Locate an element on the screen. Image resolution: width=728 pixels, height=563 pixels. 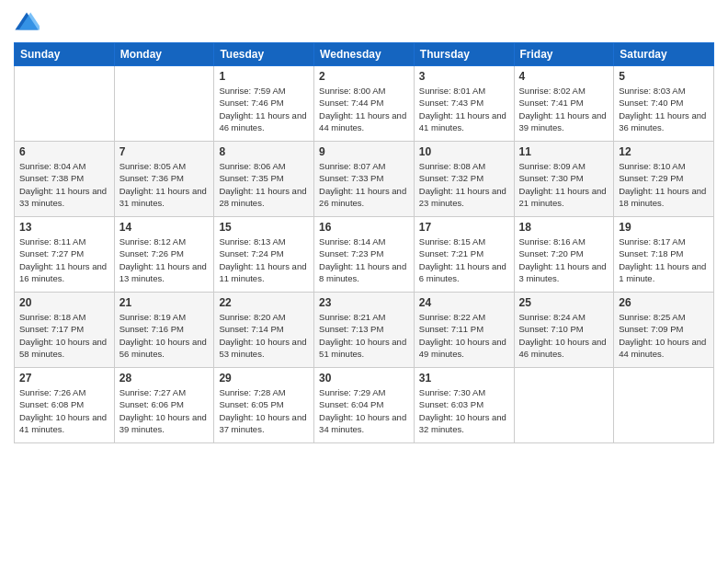
day-info: Sunrise: 8:18 AM Sunset: 7:17 PM Dayligh… is located at coordinates (64, 335).